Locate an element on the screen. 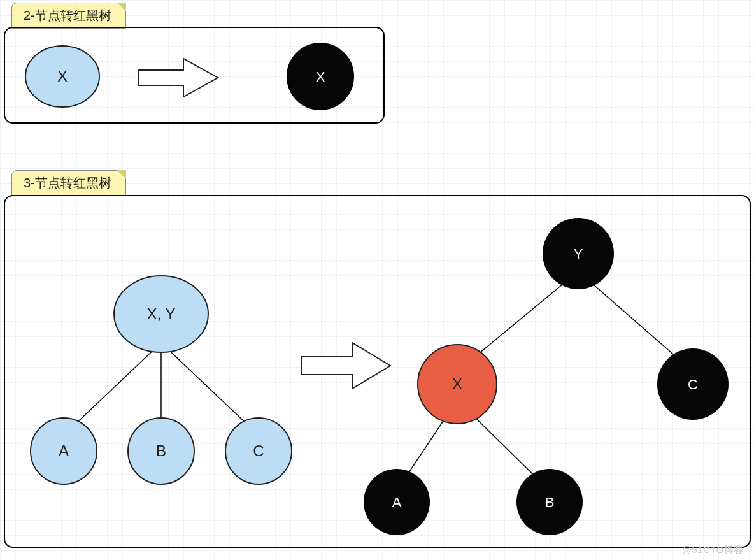 The width and height of the screenshot is (754, 560). node-a-left-label: A is located at coordinates (64, 451).